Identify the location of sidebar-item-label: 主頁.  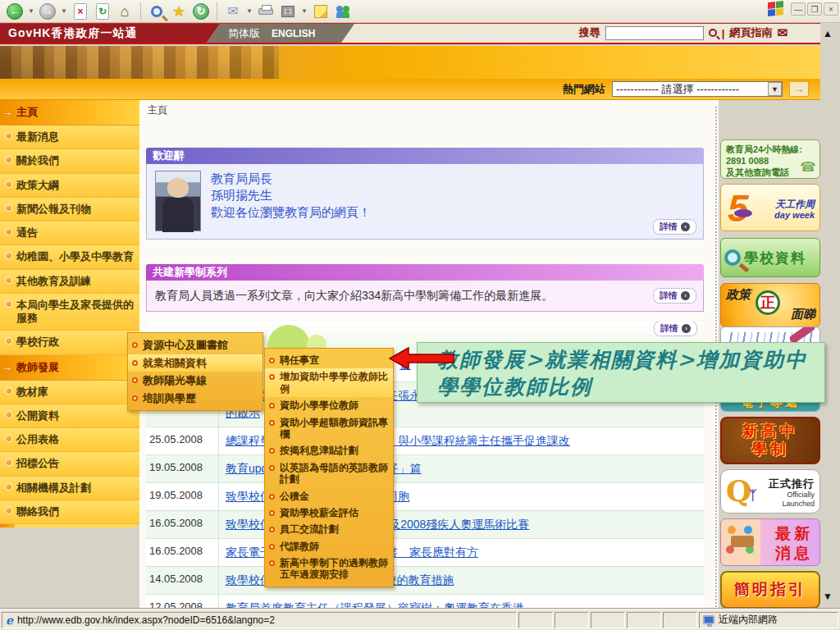
(27, 112).